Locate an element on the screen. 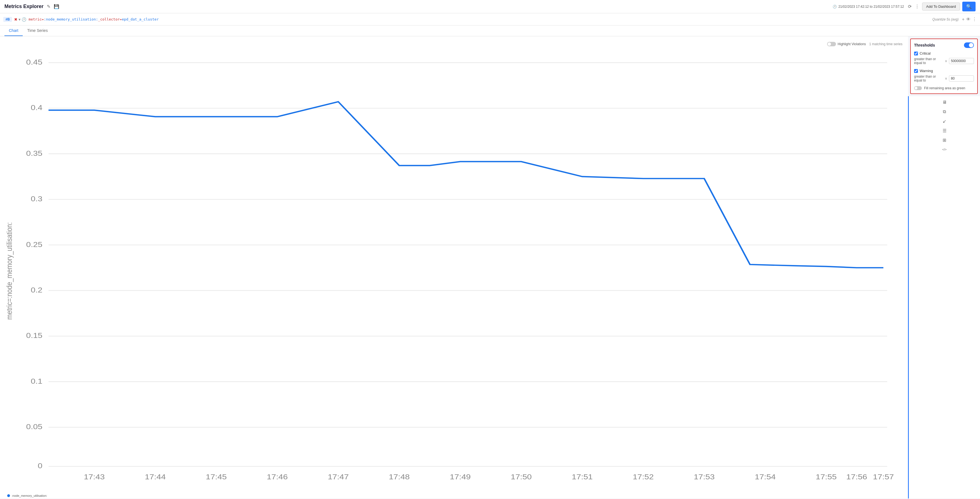 The height and width of the screenshot is (499, 980). svg-text: 17:44 is located at coordinates (155, 477).